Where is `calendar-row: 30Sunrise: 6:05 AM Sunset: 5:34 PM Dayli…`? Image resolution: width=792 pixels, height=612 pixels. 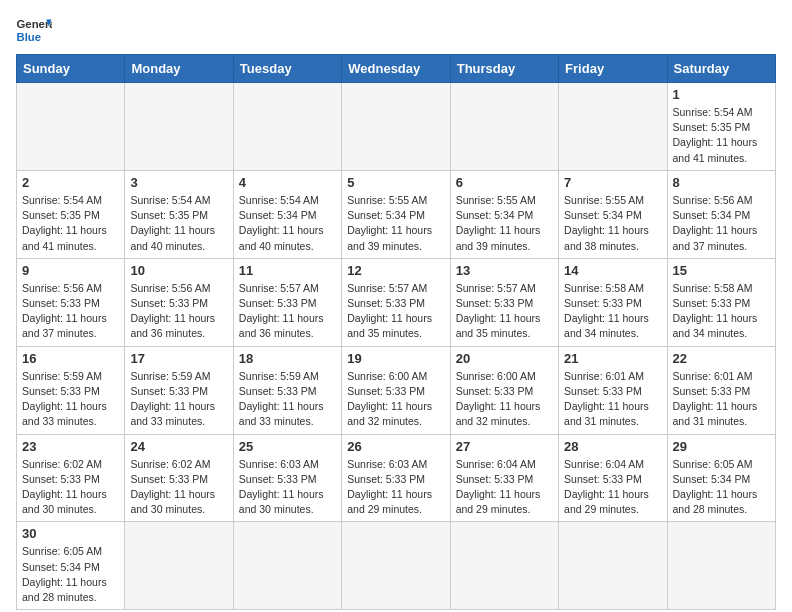
calendar-row: 30Sunrise: 6:05 AM Sunset: 5:34 PM Dayli… is located at coordinates (396, 566).